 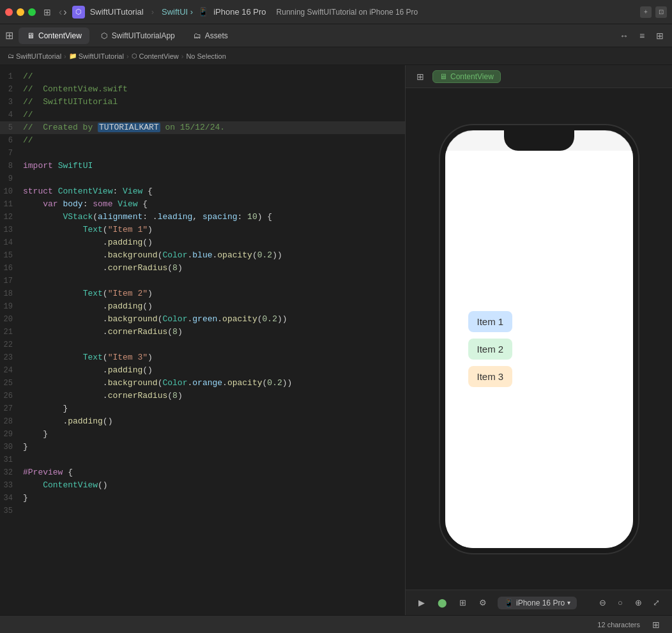 I want to click on tab-tutorialapp: ⬡ SwiftUITutorialApp, so click(x=137, y=36).